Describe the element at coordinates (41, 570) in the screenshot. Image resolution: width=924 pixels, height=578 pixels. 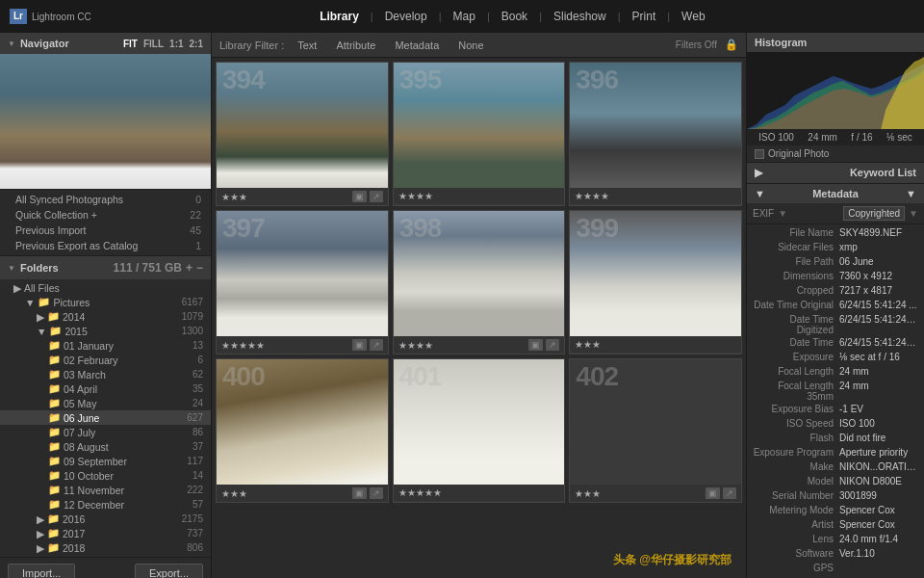
I see `import-button: Import...` at that location.